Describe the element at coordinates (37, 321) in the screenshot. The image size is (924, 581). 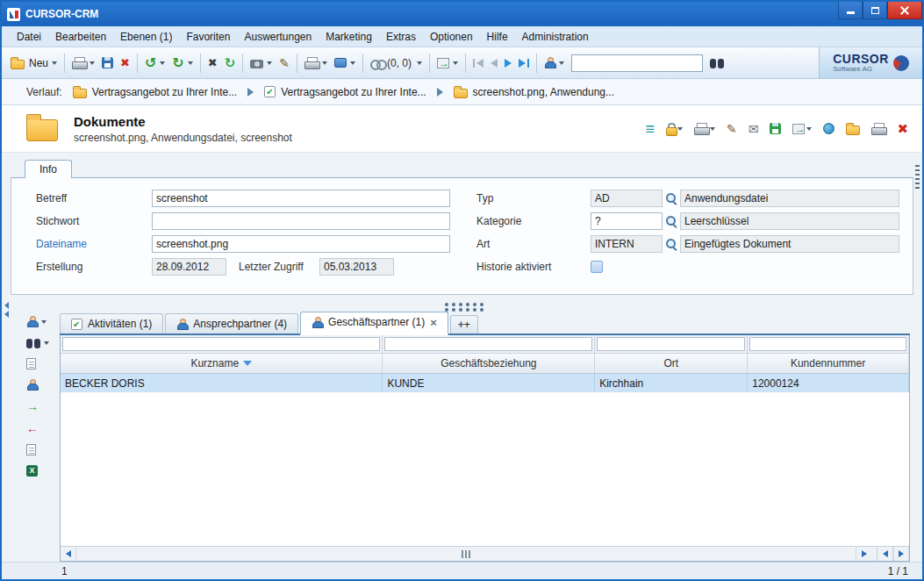
I see `partner-menu-button` at that location.